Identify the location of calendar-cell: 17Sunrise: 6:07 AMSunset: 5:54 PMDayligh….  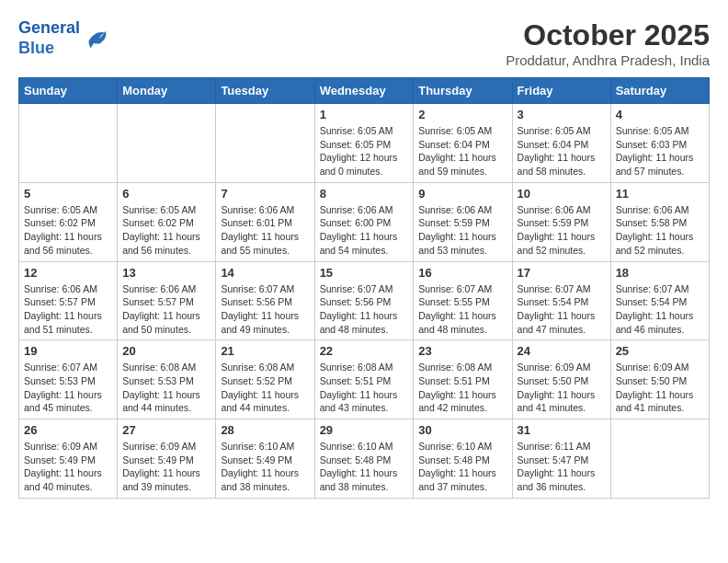
(561, 301).